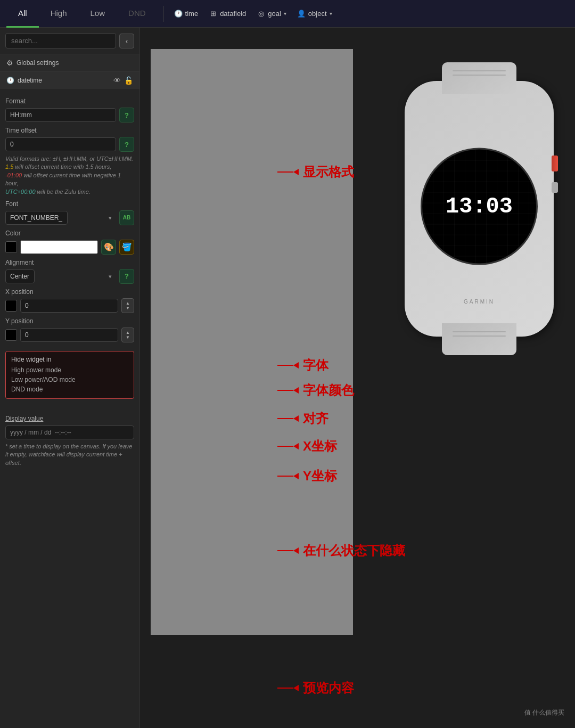 This screenshot has width=575, height=728. Describe the element at coordinates (128, 306) in the screenshot. I see `x-spin-button: ▲ ▼` at that location.